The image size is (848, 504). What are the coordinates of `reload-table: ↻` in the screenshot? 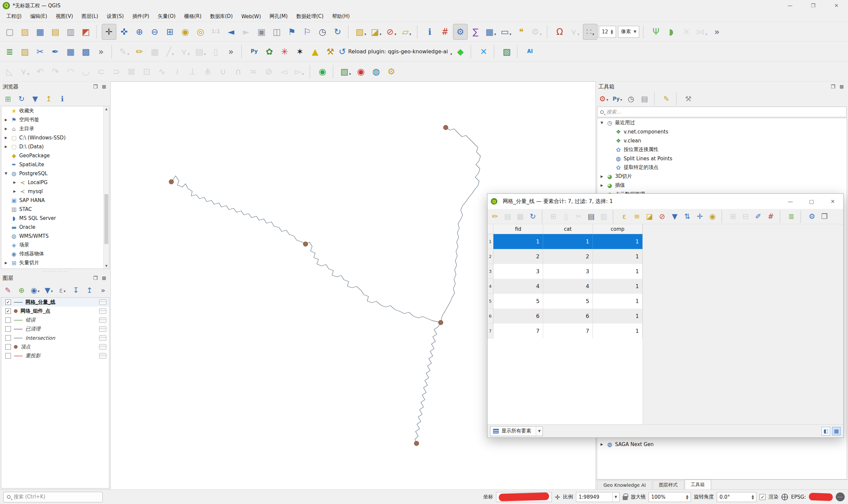 It's located at (533, 217).